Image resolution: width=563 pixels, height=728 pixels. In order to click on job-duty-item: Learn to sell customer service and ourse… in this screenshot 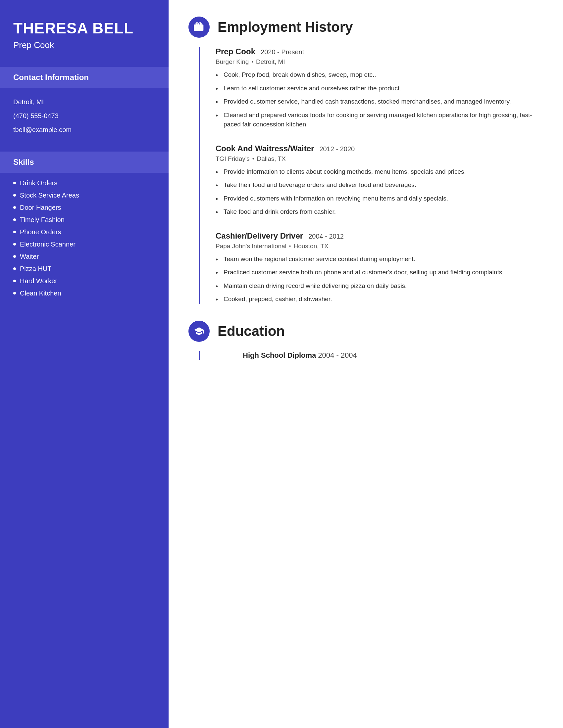, I will do `click(379, 89)`.